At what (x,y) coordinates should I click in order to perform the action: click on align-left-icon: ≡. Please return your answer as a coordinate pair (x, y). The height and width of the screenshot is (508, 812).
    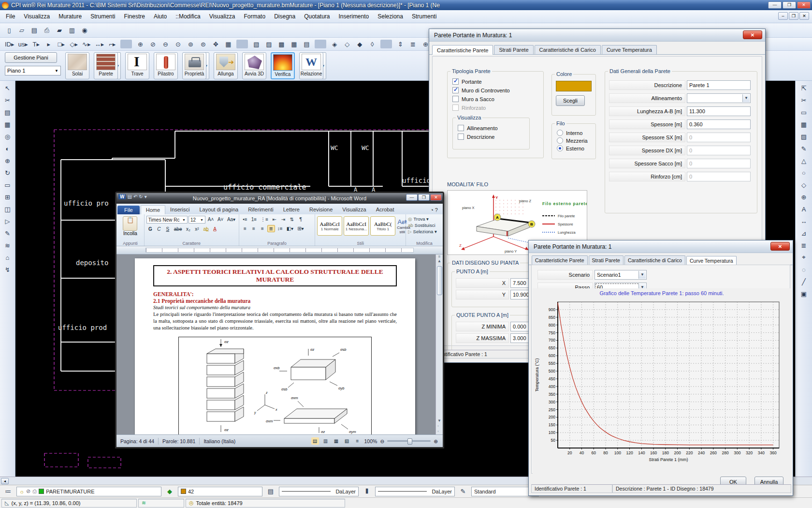
    Looking at the image, I should click on (245, 228).